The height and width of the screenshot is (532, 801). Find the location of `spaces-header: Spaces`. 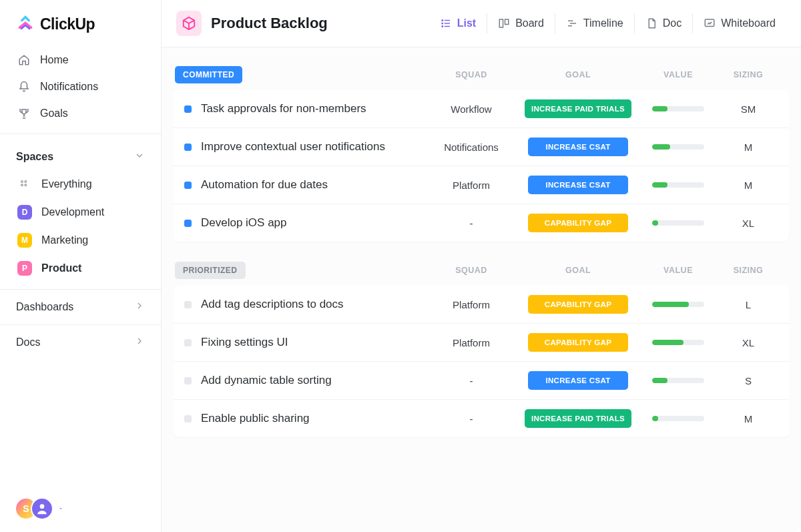

spaces-header: Spaces is located at coordinates (80, 156).